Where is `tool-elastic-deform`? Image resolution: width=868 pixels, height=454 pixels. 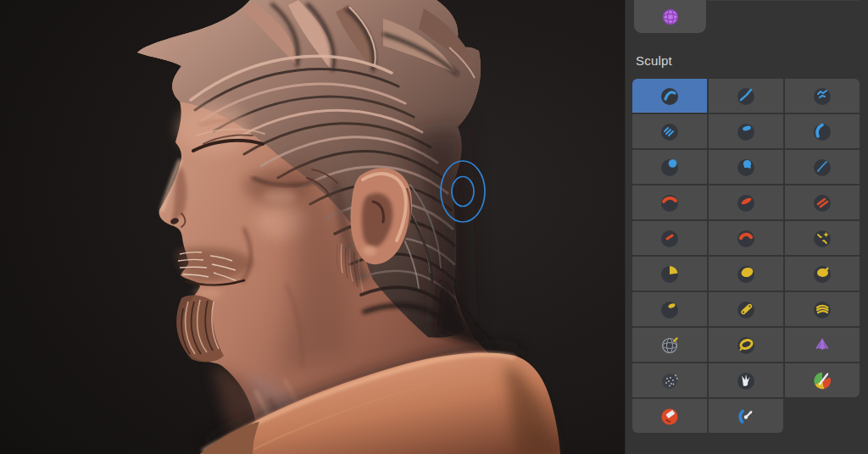
tool-elastic-deform is located at coordinates (670, 345).